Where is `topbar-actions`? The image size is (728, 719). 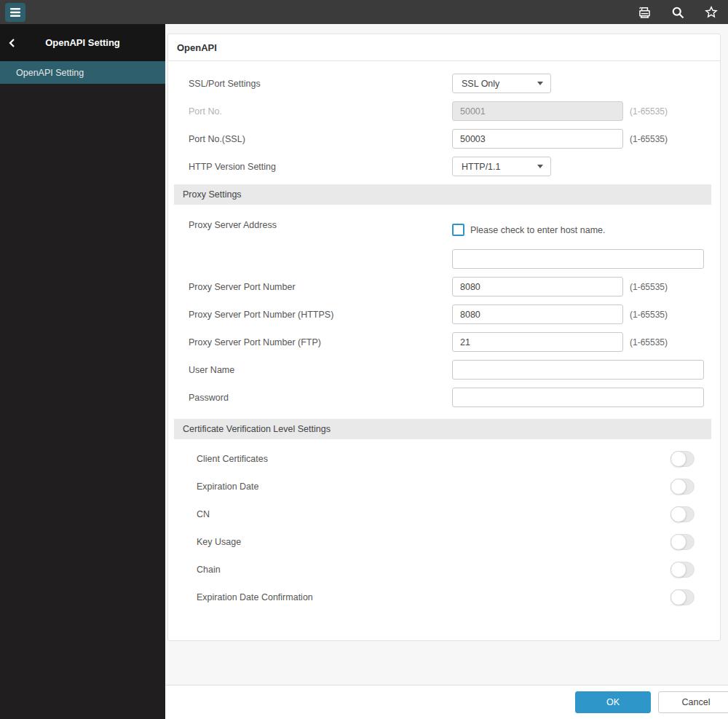
topbar-actions is located at coordinates (678, 12).